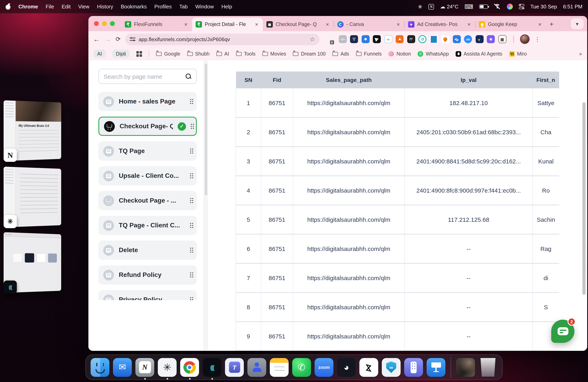 The image size is (588, 382). What do you see at coordinates (434, 39) in the screenshot?
I see `frame-icon` at bounding box center [434, 39].